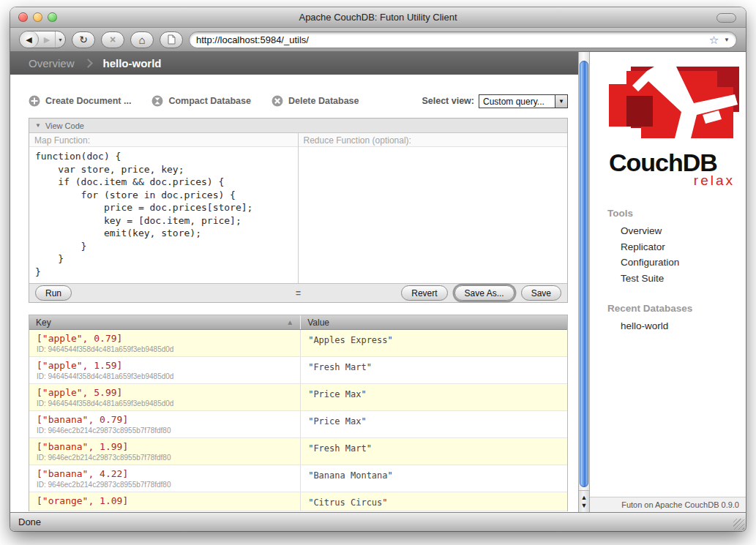  What do you see at coordinates (299, 344) in the screenshot?
I see `table-row: ["apple", 0.79] ID: 9464544f358d4c481a65…` at bounding box center [299, 344].